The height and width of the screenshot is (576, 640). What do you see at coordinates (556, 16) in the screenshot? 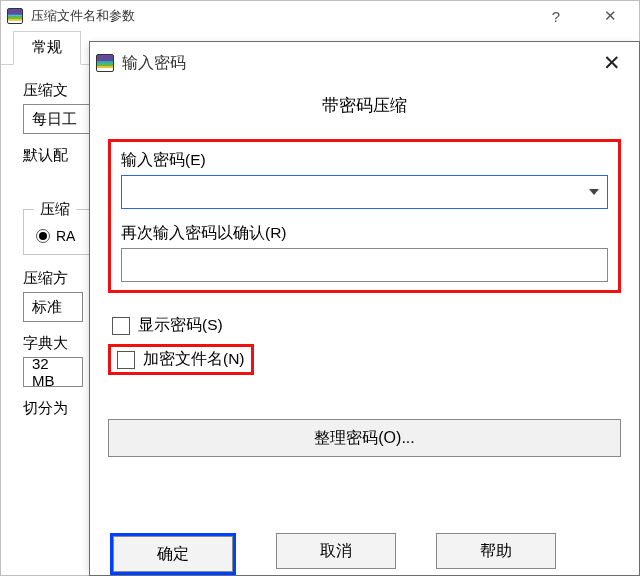
I see `help-button: ?` at bounding box center [556, 16].